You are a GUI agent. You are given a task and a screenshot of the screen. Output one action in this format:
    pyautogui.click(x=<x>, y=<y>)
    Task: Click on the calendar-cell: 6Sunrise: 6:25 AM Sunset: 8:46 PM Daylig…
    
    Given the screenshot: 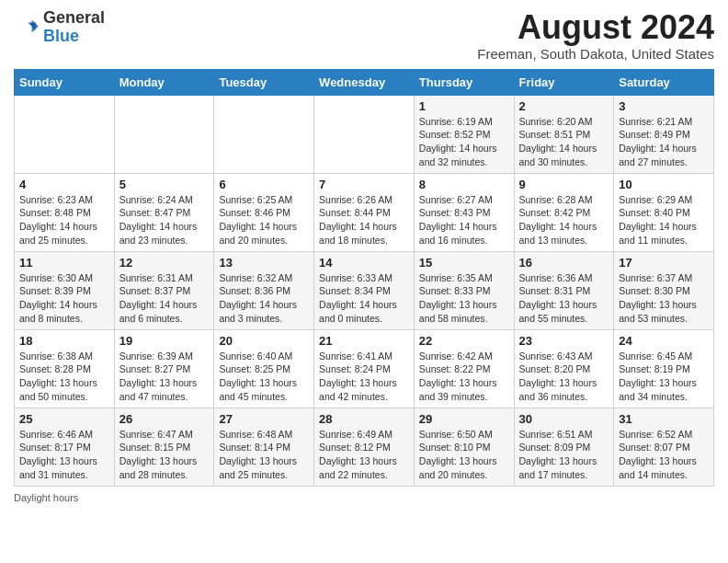 What is the action you would take?
    pyautogui.click(x=265, y=212)
    